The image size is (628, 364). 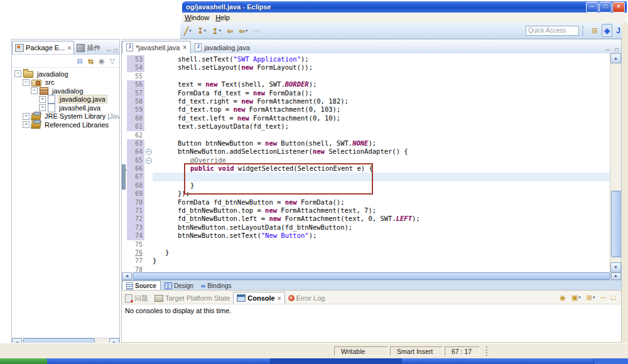 I want to click on maximize-editor-icon: □, so click(x=617, y=50).